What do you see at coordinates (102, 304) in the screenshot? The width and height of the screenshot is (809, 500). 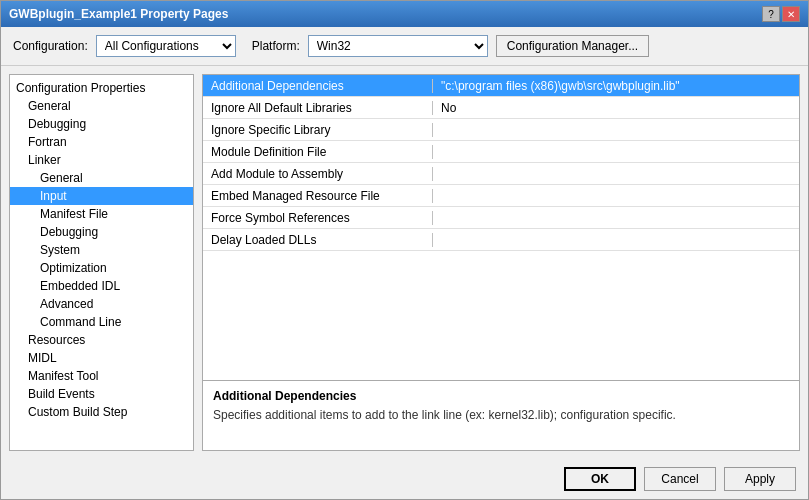 I see `tree-item-advanced: Advanced` at bounding box center [102, 304].